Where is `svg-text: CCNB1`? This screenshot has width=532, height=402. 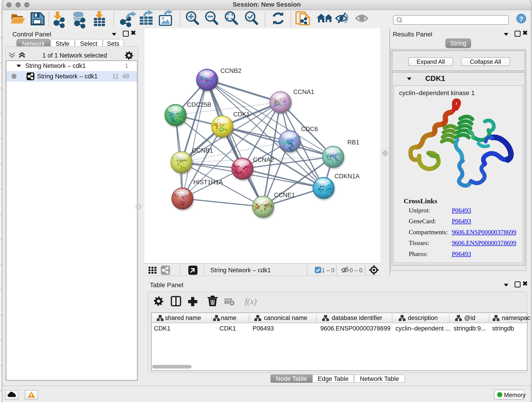
svg-text: CCNB1 is located at coordinates (203, 151).